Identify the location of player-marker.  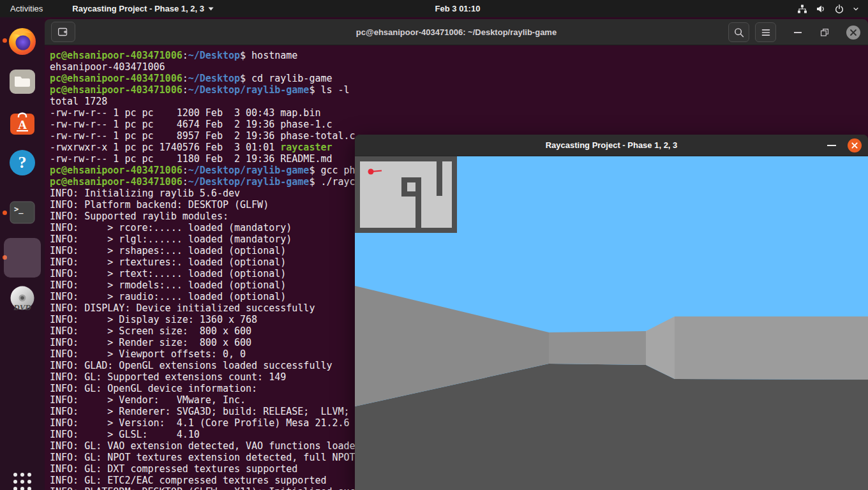
(371, 172).